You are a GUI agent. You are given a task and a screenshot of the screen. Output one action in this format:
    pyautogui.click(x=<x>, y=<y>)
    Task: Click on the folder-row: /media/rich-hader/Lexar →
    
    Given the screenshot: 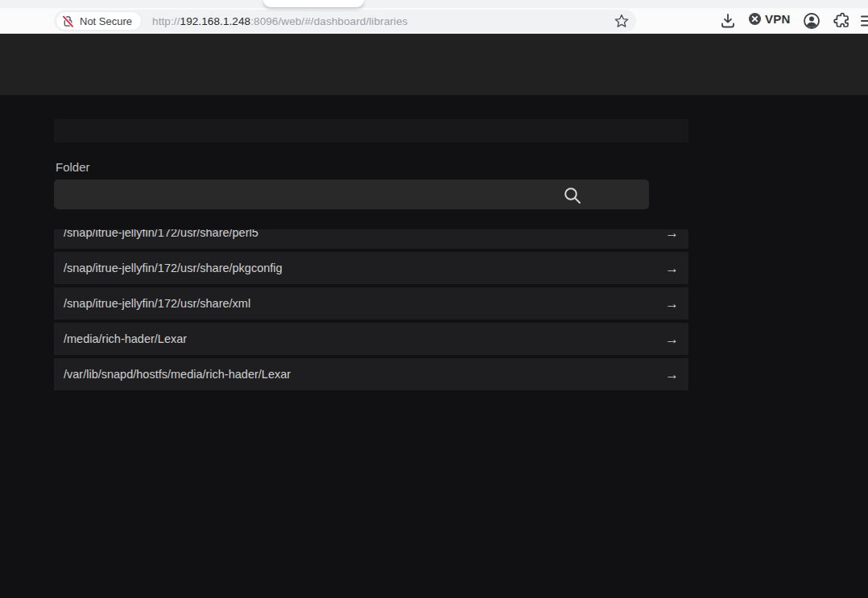 What is the action you would take?
    pyautogui.click(x=371, y=339)
    